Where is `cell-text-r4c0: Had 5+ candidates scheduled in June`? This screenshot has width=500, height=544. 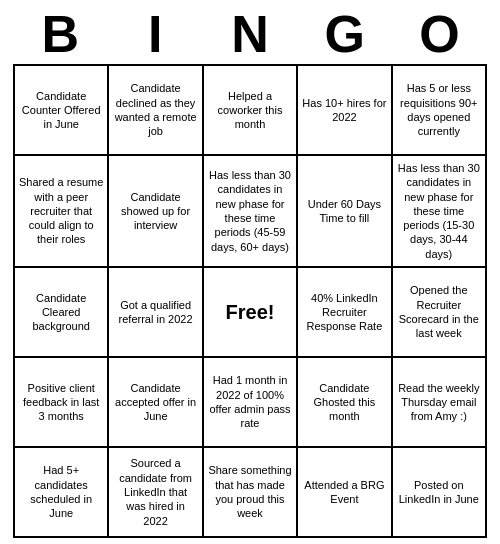
cell-text-r4c0: Had 5+ candidates scheduled in June is located at coordinates (61, 492).